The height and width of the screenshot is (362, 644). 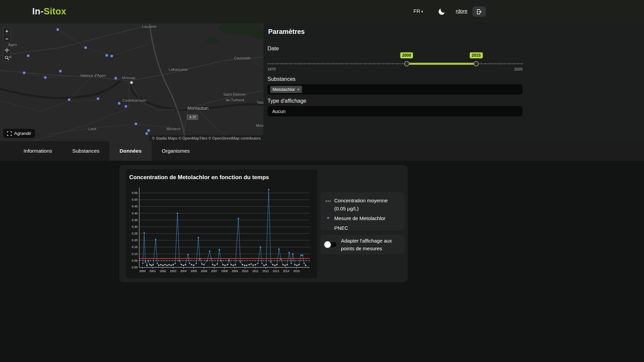 I want to click on tab-données: Données, so click(x=130, y=151).